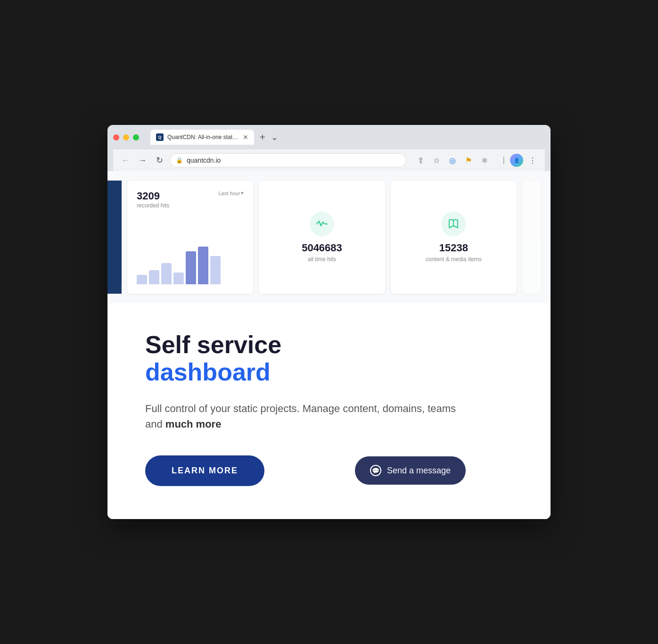  Describe the element at coordinates (469, 160) in the screenshot. I see `extension-icon: ⚑` at that location.